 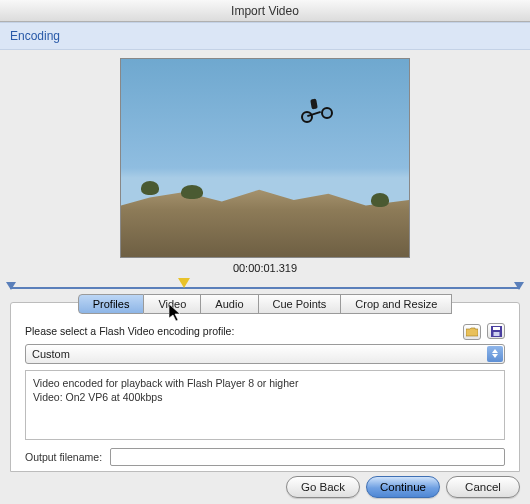 I want to click on folder-open-icon, so click(x=472, y=332).